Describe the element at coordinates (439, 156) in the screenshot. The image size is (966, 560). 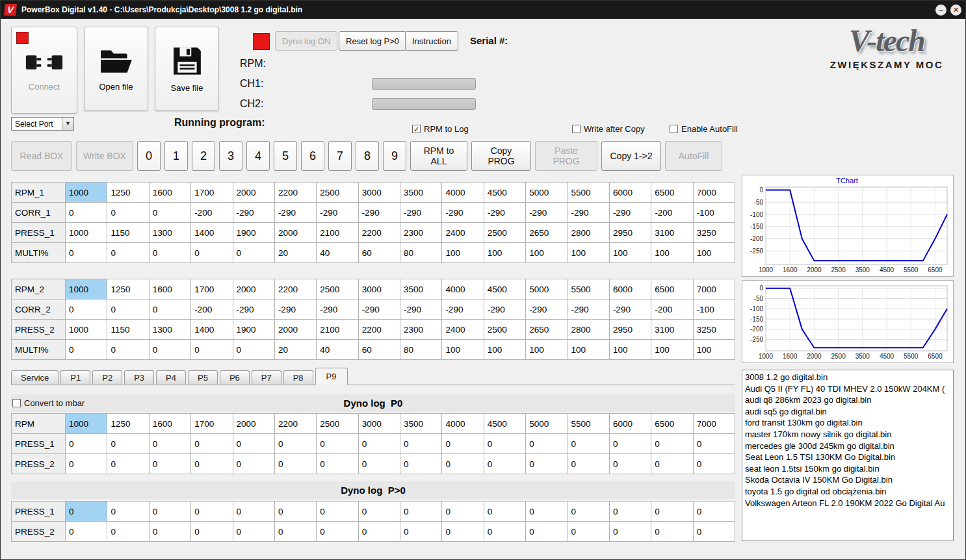
I see `rpm-to-all-button: RPM to ALL` at that location.